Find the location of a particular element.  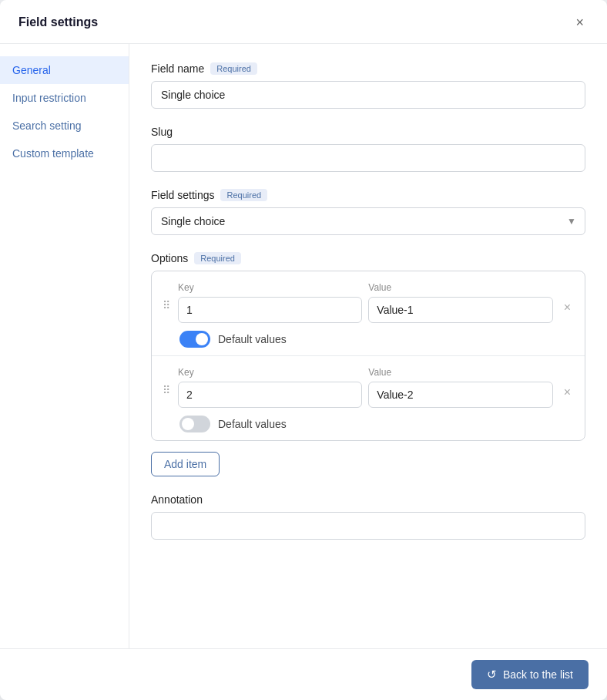

options-badge: Required is located at coordinates (217, 258).